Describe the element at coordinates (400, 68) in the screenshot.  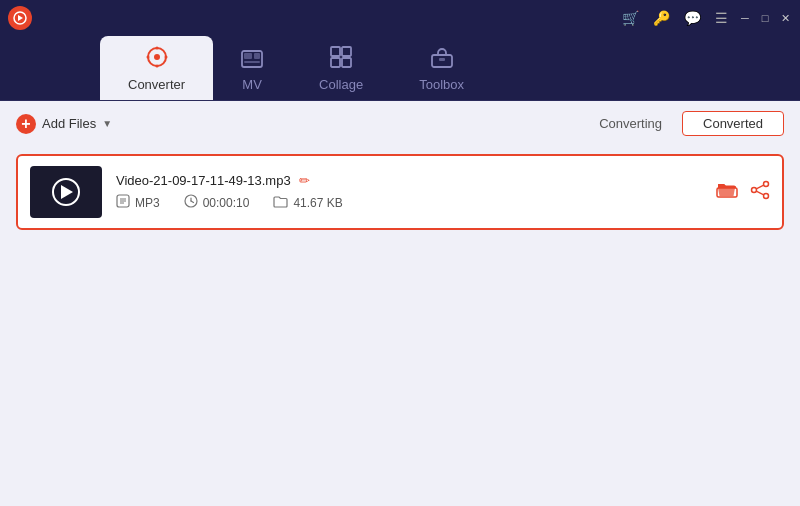
I see `nav-tabs: Converter MV Collage` at that location.